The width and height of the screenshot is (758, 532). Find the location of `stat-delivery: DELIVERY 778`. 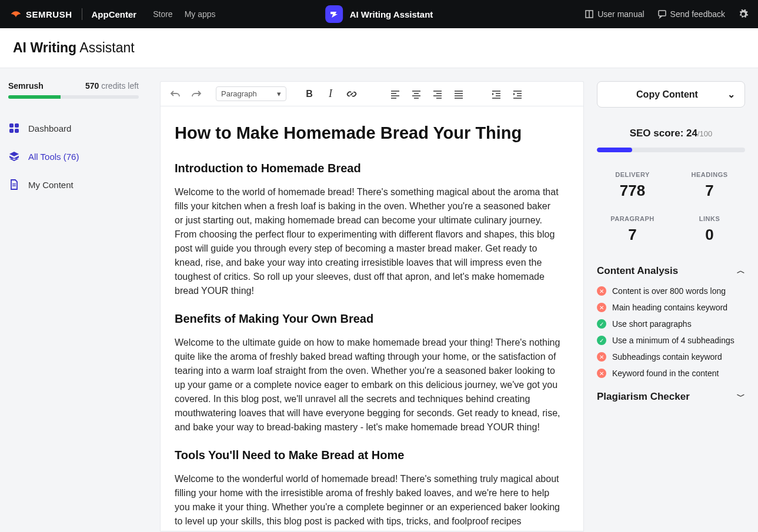

stat-delivery: DELIVERY 778 is located at coordinates (633, 186).